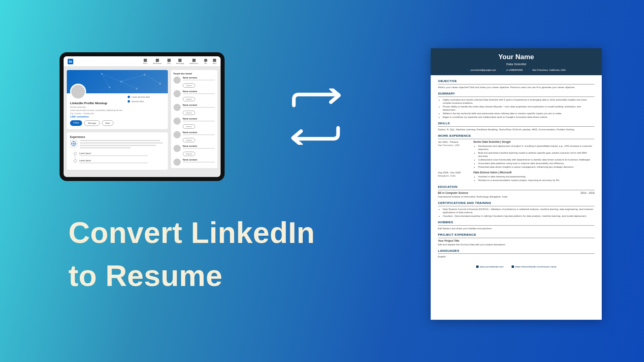 The height and width of the screenshot is (362, 644). What do you see at coordinates (142, 117) in the screenshot?
I see `linkedin-mockup-tablet: in Home My Network Jobs Messaging Notifi…` at bounding box center [142, 117].